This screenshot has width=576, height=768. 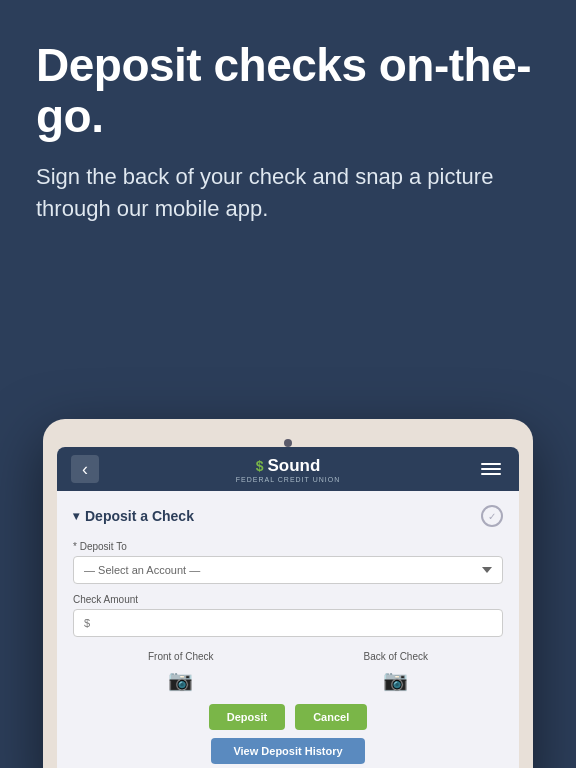 What do you see at coordinates (288, 443) in the screenshot?
I see `tablet-camera` at bounding box center [288, 443].